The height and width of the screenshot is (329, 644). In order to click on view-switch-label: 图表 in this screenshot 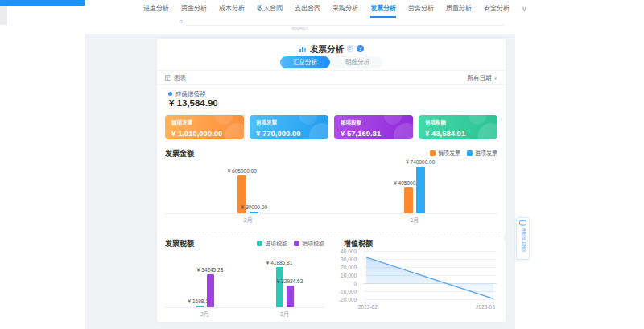, I will do `click(180, 77)`.